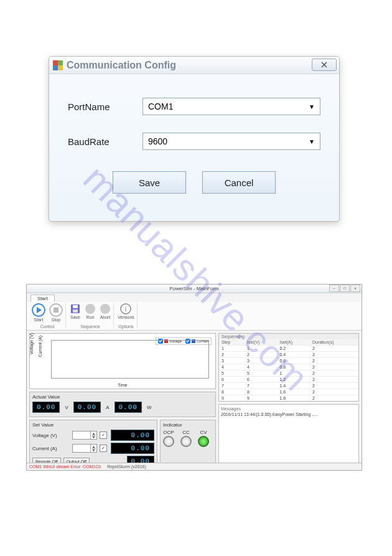  I want to click on svg-text: i, so click(126, 309).